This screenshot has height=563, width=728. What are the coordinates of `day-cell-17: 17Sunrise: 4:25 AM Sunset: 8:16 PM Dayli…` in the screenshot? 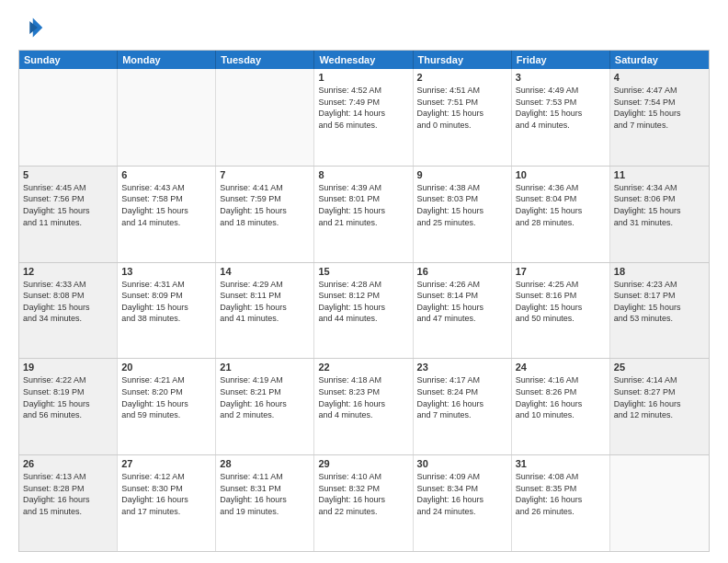 It's located at (561, 311).